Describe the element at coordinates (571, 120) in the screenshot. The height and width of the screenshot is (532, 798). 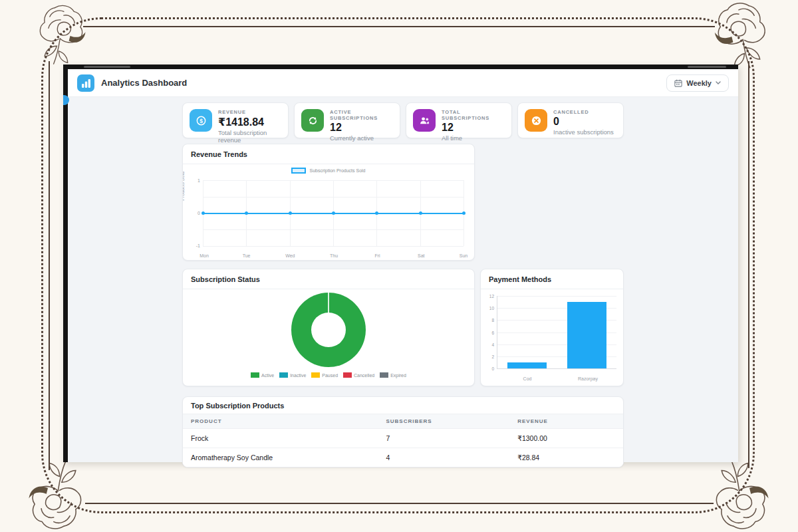
I see `stat-card-cancelled: CANCELLED 0 Inactive subscriptions` at that location.